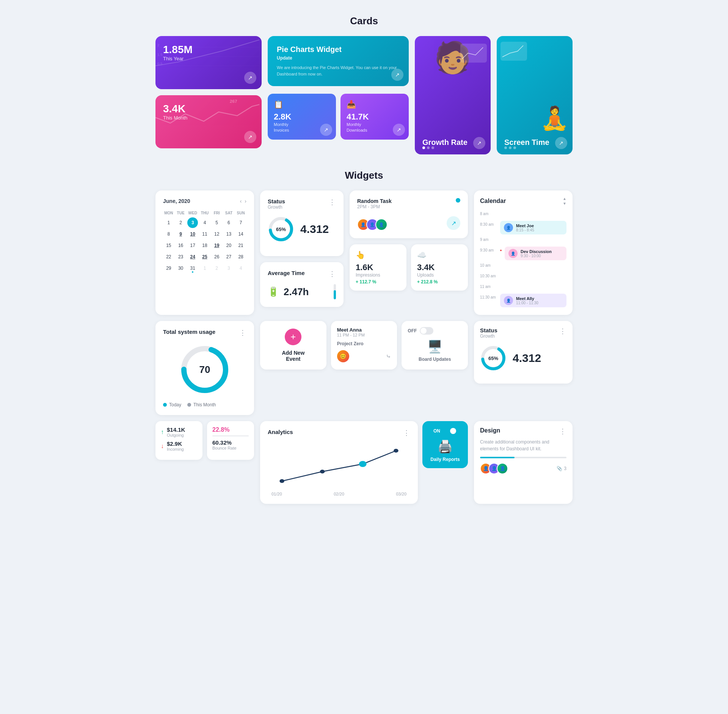 Image resolution: width=728 pixels, height=714 pixels. What do you see at coordinates (533, 228) in the screenshot?
I see `timeline-event-meetjoe: 👤 Meet Joe 8:15 - 8:45` at bounding box center [533, 228].